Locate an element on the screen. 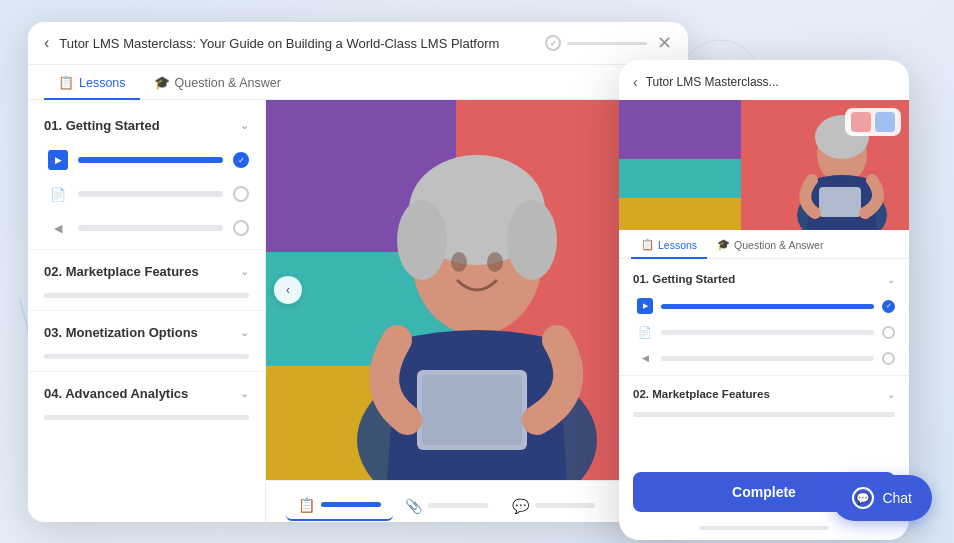  quiz-icon: ◀ is located at coordinates (58, 228).